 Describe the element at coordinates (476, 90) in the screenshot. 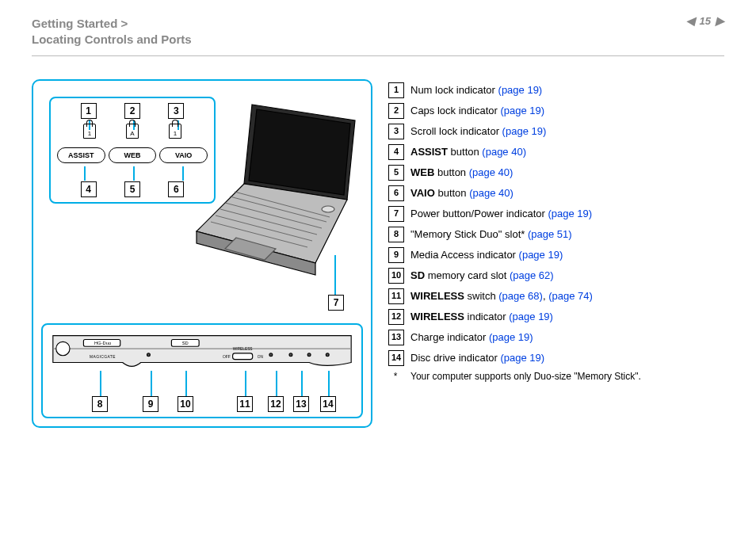

I see `legend-text: Num lock indicator (page 19)` at that location.